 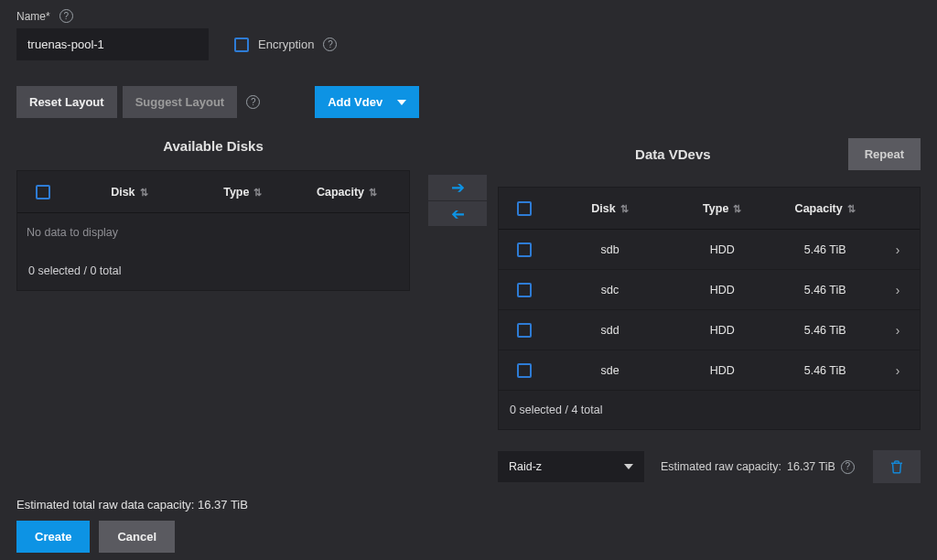 I want to click on reset-layout-button: Reset Layout, so click(x=67, y=102).